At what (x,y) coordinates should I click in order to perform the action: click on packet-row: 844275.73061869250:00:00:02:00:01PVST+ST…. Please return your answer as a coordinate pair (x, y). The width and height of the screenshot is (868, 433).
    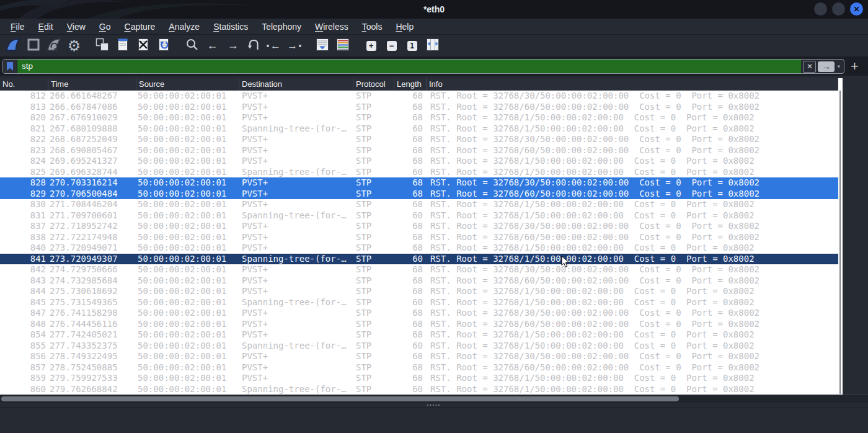
    Looking at the image, I should click on (419, 292).